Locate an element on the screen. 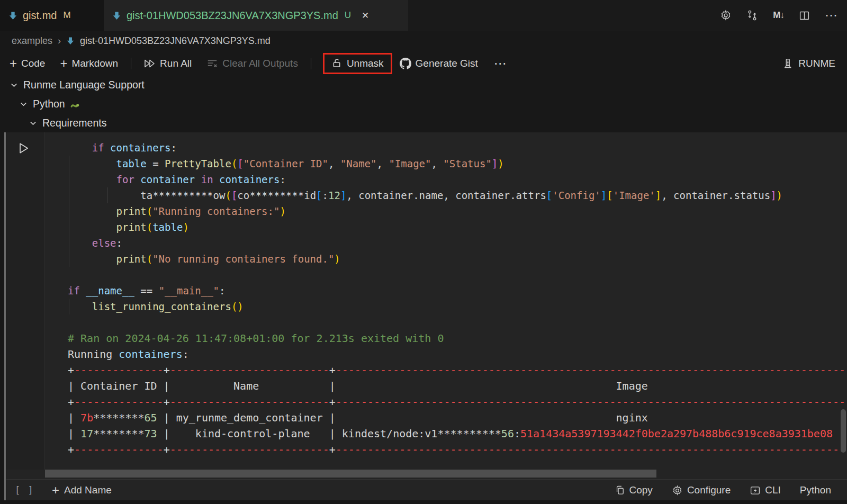 This screenshot has width=847, height=504. toolbar-more-icon: ⋯ is located at coordinates (500, 64).